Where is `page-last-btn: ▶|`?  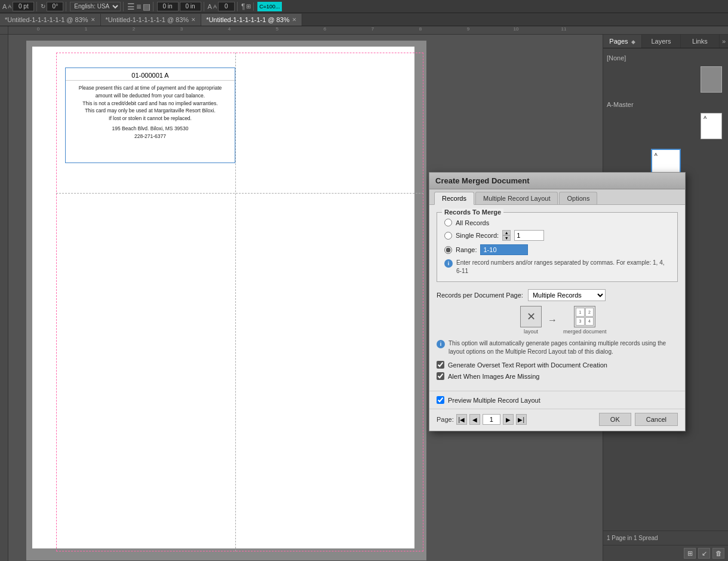
page-last-btn: ▶| is located at coordinates (521, 419).